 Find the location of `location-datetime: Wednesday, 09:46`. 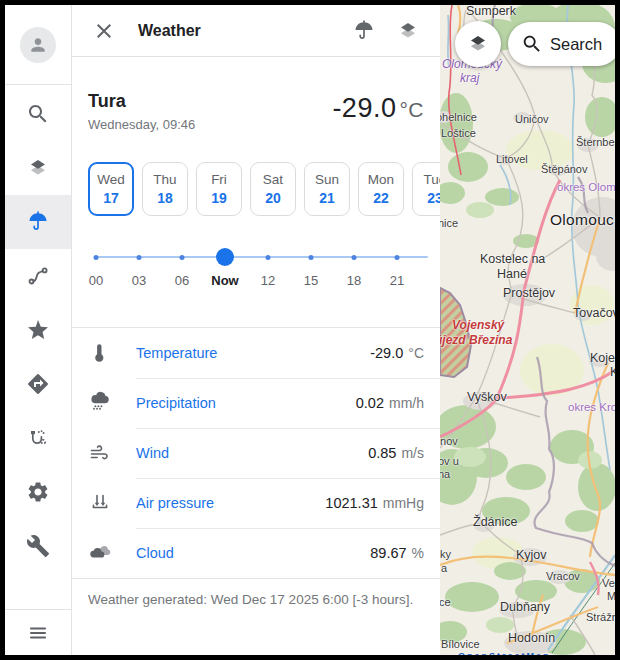

location-datetime: Wednesday, 09:46 is located at coordinates (142, 124).